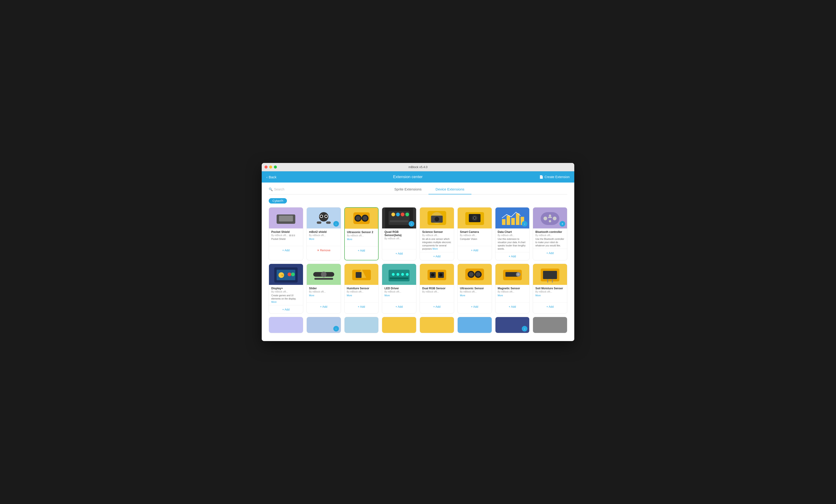  What do you see at coordinates (324, 250) in the screenshot?
I see `remove-button: ✕ Remove` at bounding box center [324, 250].